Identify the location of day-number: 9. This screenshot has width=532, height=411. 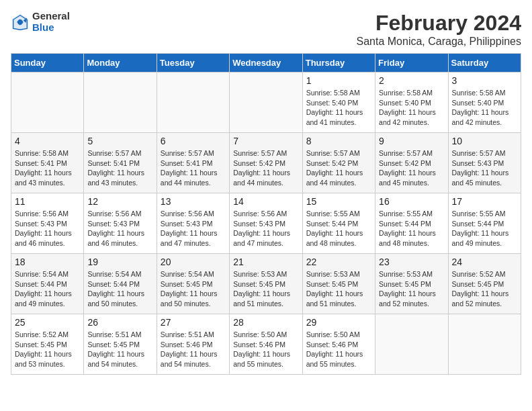
(411, 141).